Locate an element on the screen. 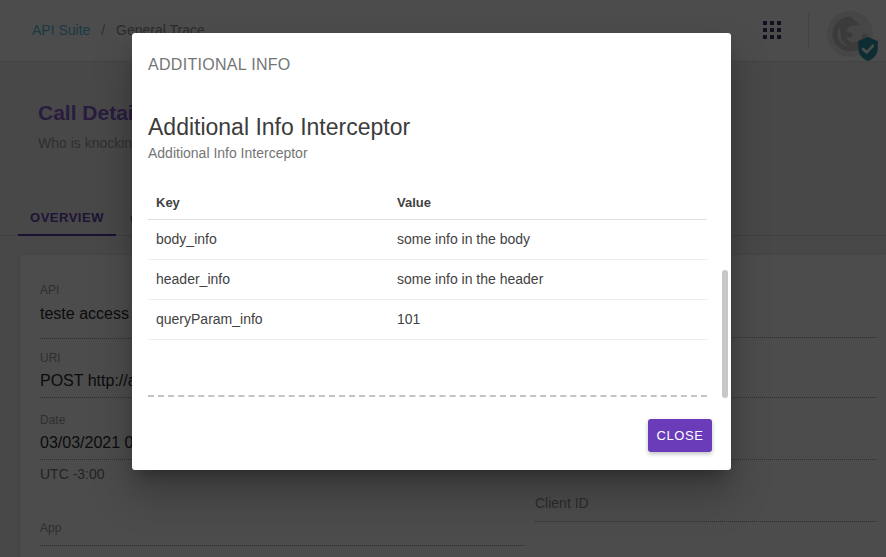 The width and height of the screenshot is (886, 557). value-cell: some info in the header is located at coordinates (548, 279).